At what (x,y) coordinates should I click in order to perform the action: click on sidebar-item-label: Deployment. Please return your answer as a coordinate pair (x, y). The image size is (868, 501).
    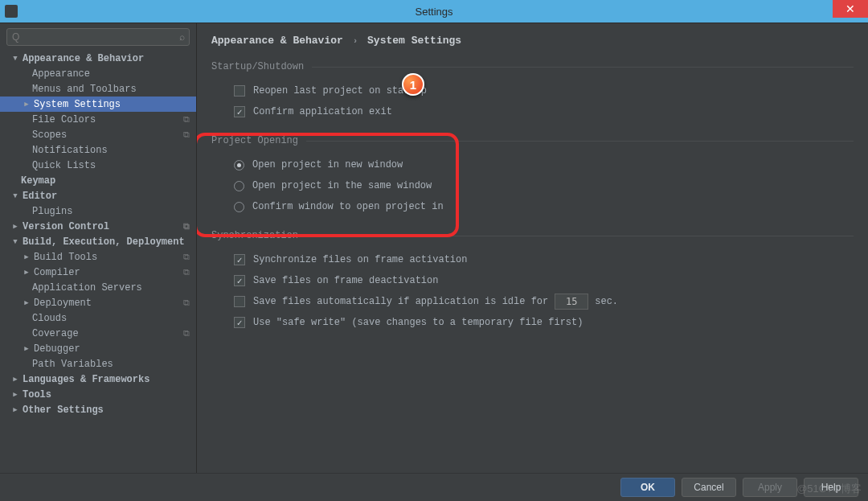
    Looking at the image, I should click on (63, 303).